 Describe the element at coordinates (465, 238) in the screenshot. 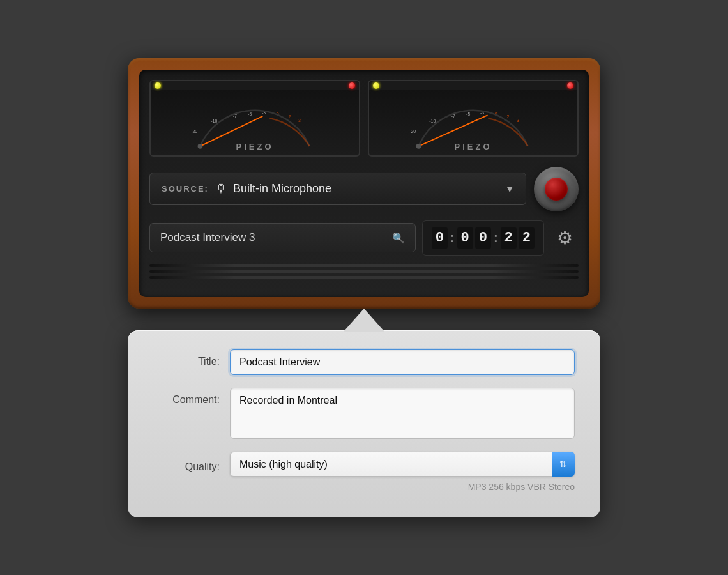

I see `timer-digit-m1: 0` at that location.